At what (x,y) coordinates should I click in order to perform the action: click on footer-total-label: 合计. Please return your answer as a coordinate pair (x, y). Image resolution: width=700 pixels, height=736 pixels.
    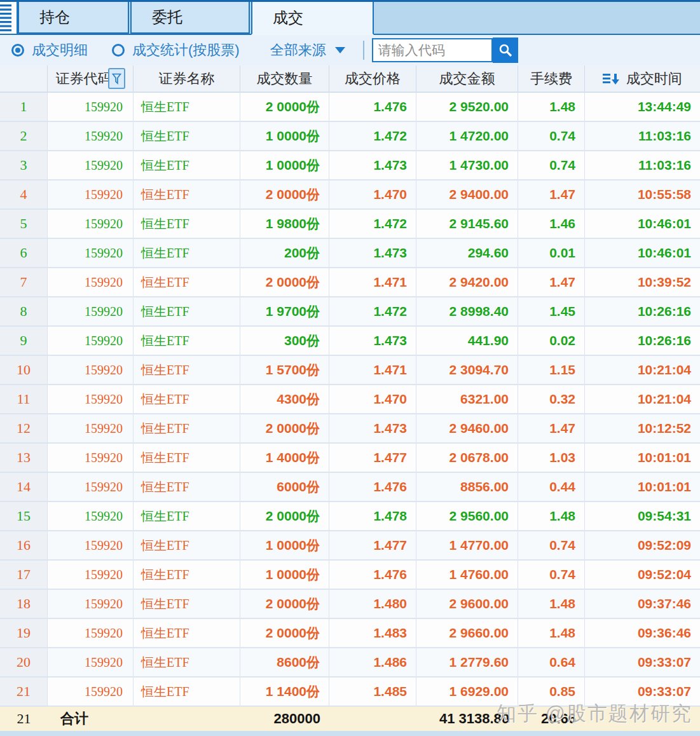
    Looking at the image, I should click on (90, 719).